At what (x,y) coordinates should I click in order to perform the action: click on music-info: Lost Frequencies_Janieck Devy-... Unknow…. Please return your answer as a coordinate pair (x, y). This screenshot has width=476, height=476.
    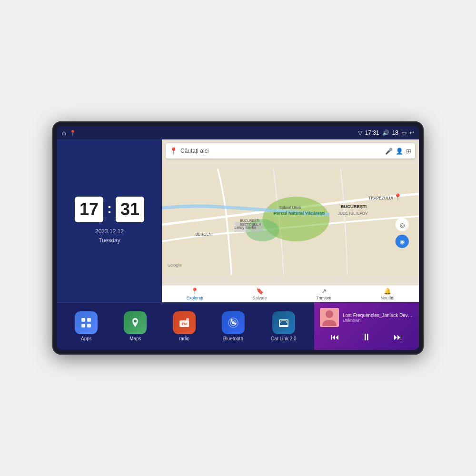
    Looking at the image, I should click on (367, 317).